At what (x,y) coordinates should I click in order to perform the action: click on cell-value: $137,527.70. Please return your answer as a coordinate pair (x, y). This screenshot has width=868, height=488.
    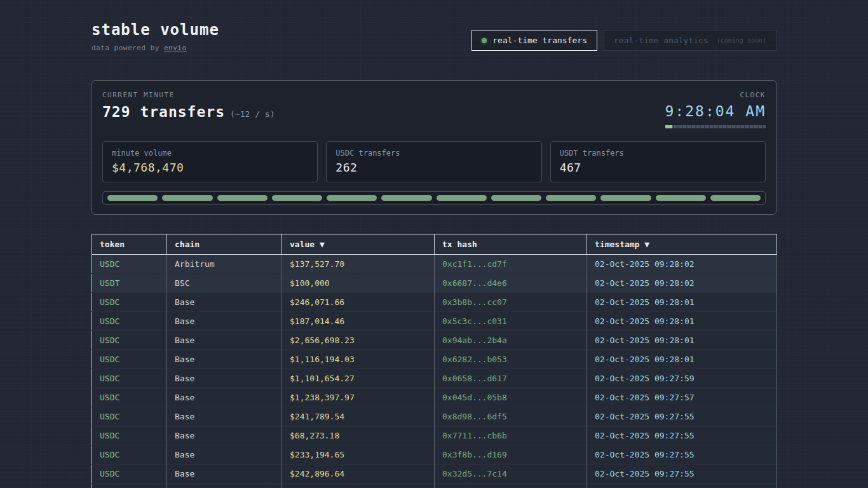
    Looking at the image, I should click on (358, 264).